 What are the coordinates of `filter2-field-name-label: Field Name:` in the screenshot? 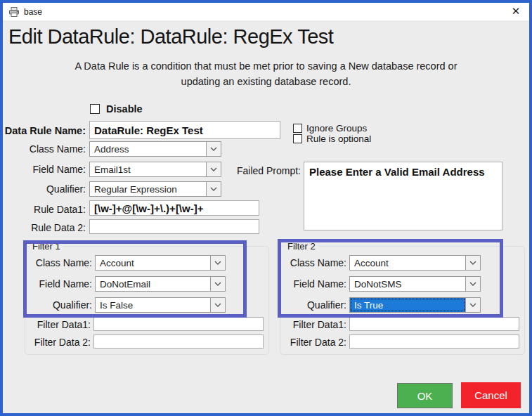 It's located at (316, 284).